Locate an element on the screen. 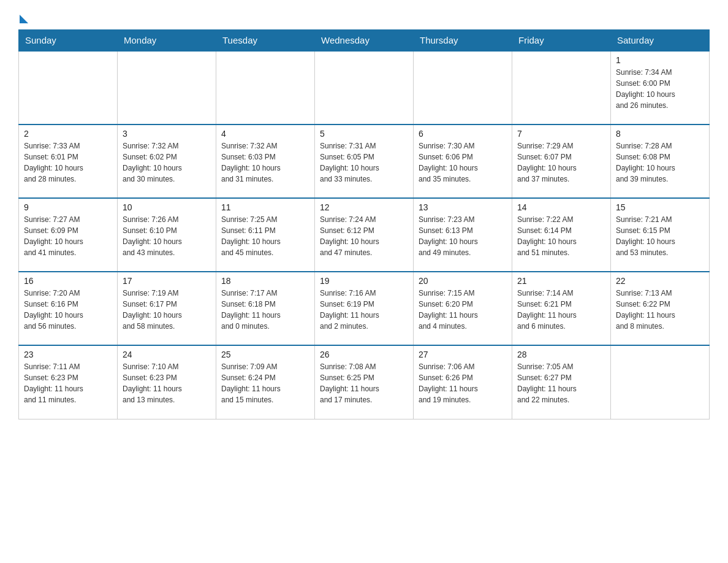 This screenshot has height=563, width=728. page-header is located at coordinates (364, 18).